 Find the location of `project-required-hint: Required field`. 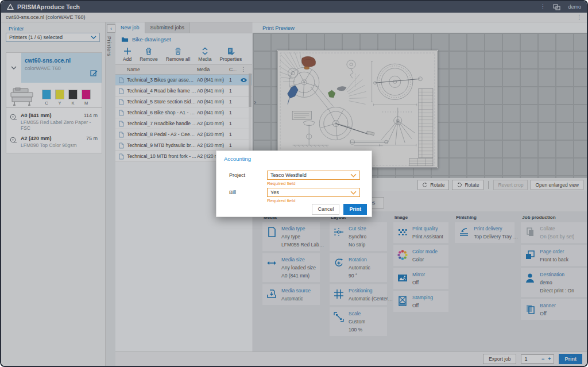

project-required-hint: Required field is located at coordinates (281, 184).